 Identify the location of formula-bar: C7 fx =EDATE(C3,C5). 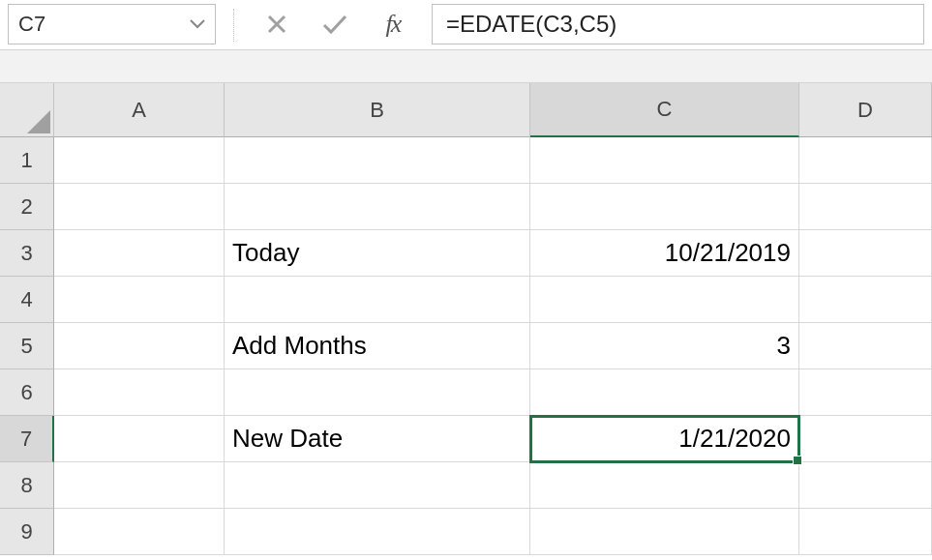
(466, 25).